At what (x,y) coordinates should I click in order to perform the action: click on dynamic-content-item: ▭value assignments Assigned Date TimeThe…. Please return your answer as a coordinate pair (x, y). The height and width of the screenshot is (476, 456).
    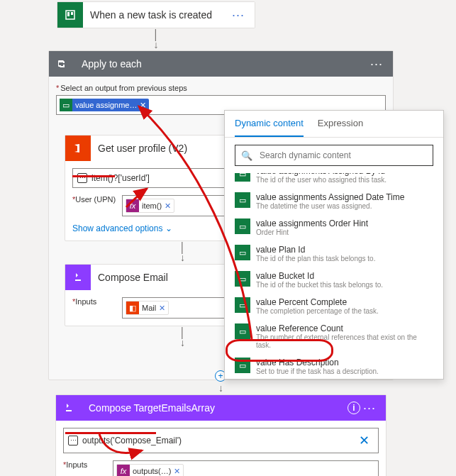
    Looking at the image, I should click on (334, 201).